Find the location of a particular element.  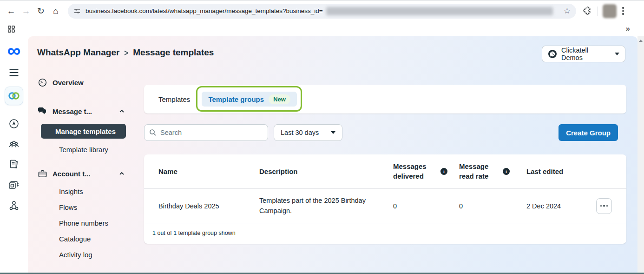

sidebar-item-manage-templates: Manage templates is located at coordinates (84, 131).